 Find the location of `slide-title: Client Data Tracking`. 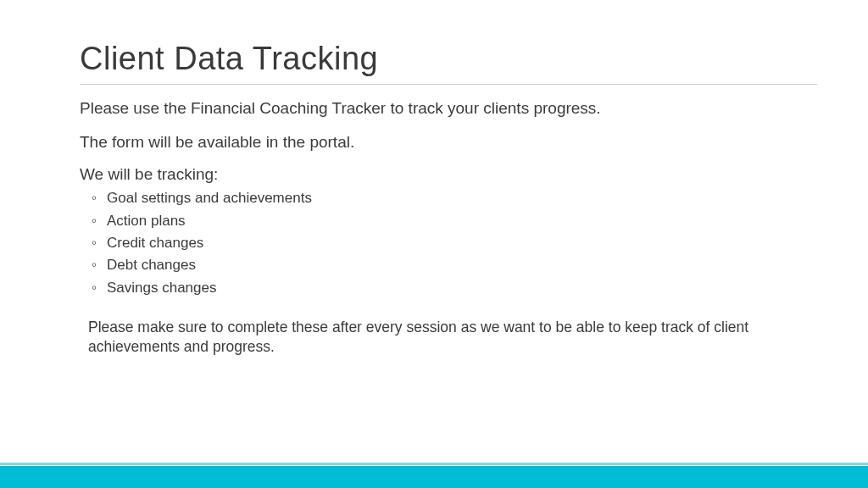

slide-title: Client Data Tracking is located at coordinates (448, 59).